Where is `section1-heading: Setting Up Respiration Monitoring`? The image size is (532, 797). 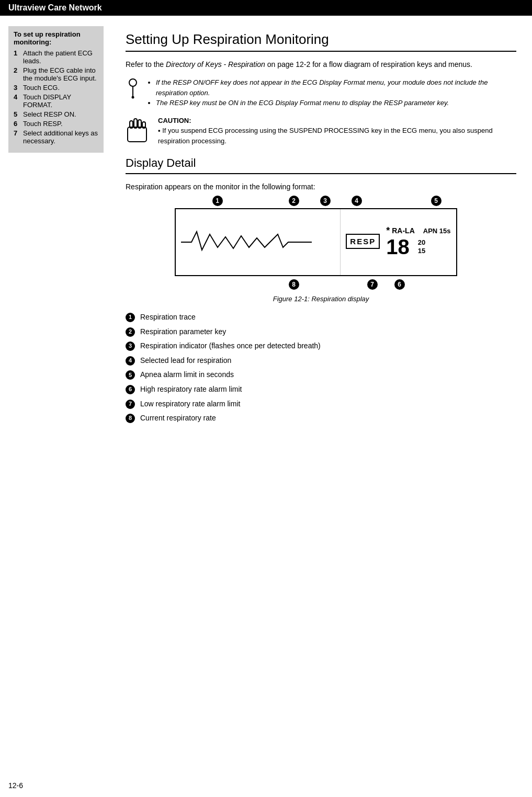 section1-heading: Setting Up Respiration Monitoring is located at coordinates (321, 40).